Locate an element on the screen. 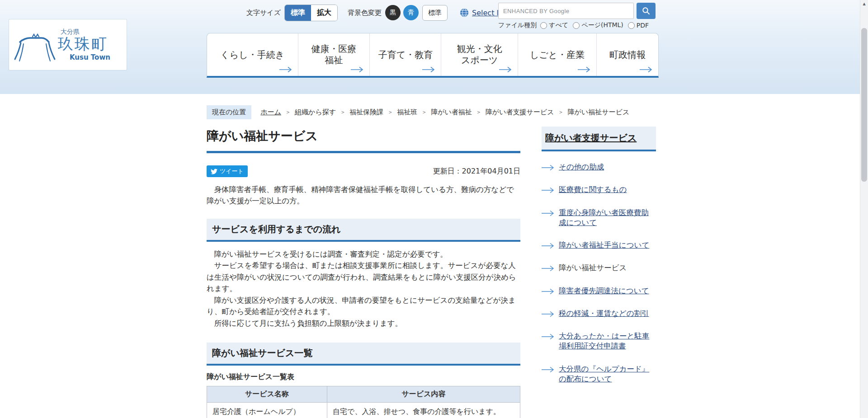  breadcrumb-item: 組織から探す is located at coordinates (316, 112).